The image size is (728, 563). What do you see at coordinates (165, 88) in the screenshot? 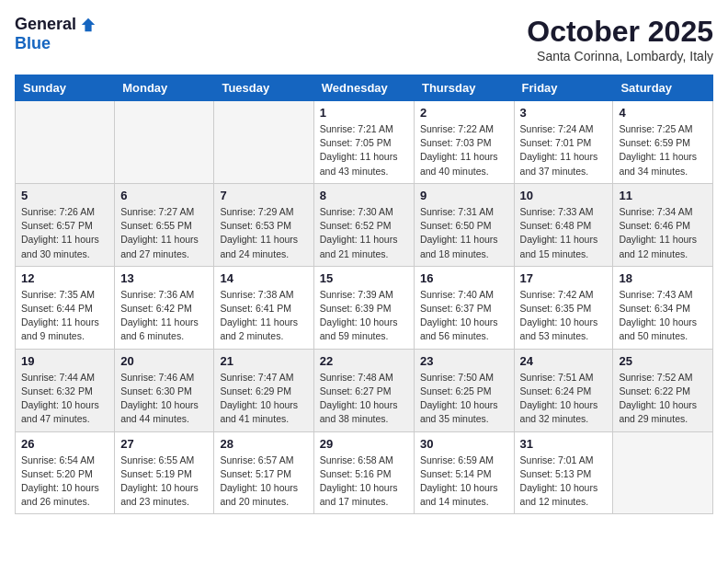
I see `header-monday: Monday` at bounding box center [165, 88].